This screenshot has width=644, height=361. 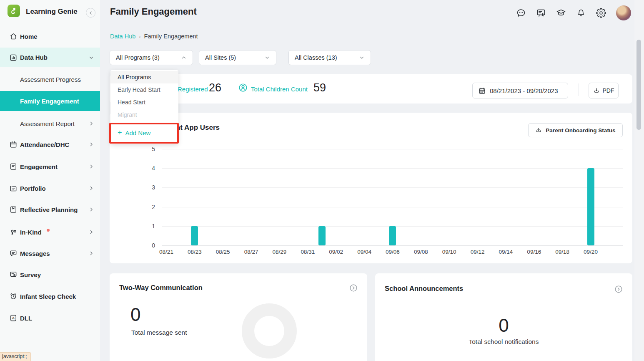 What do you see at coordinates (581, 13) in the screenshot?
I see `notifications-bell-icon` at bounding box center [581, 13].